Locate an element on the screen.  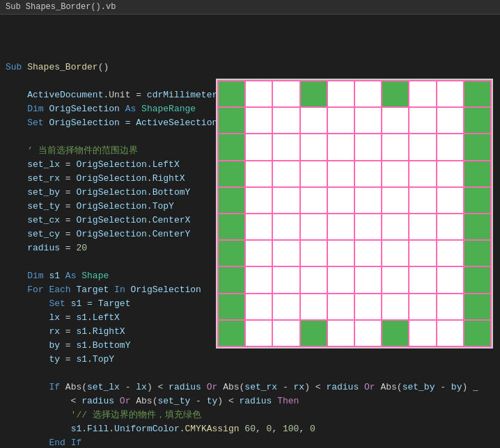
code-line-24: If Abs(set_lx - lx) < radius Or Abs(set_… is located at coordinates (250, 387).